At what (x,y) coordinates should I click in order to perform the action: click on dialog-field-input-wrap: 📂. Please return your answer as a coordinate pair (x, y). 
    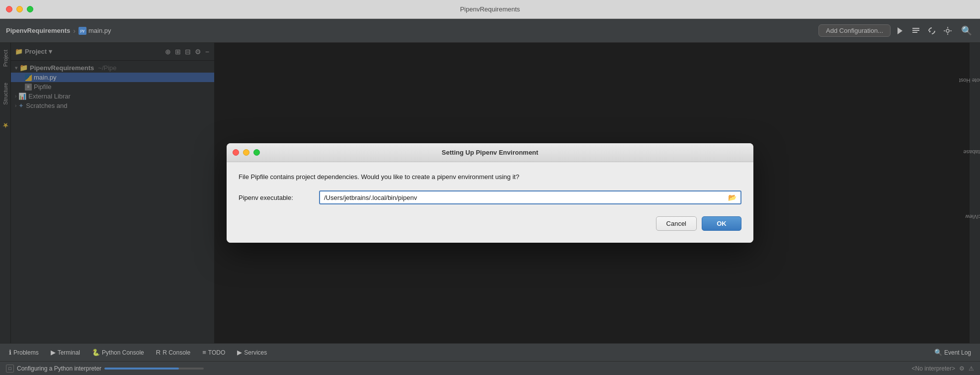
    Looking at the image, I should click on (530, 197).